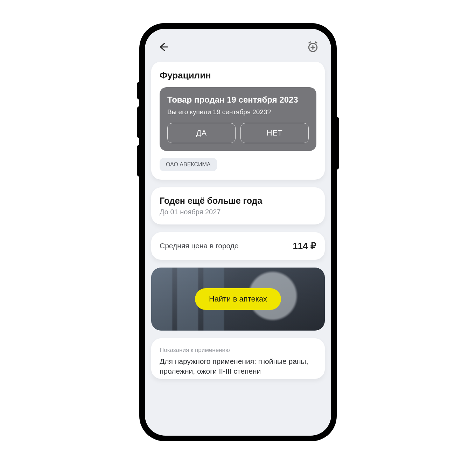 The image size is (476, 464). I want to click on price-card: Средняя цена в городе 114 ₽, so click(238, 246).